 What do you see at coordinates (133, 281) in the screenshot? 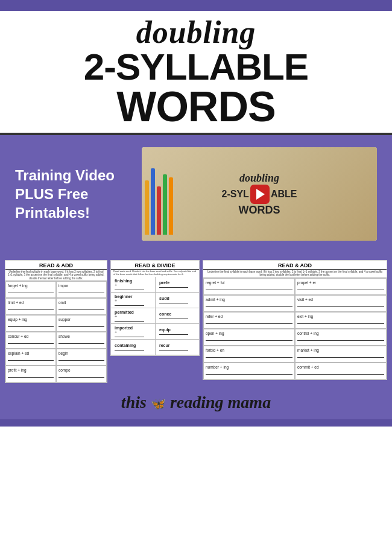
I see `word-finishing: finishing` at bounding box center [133, 281].